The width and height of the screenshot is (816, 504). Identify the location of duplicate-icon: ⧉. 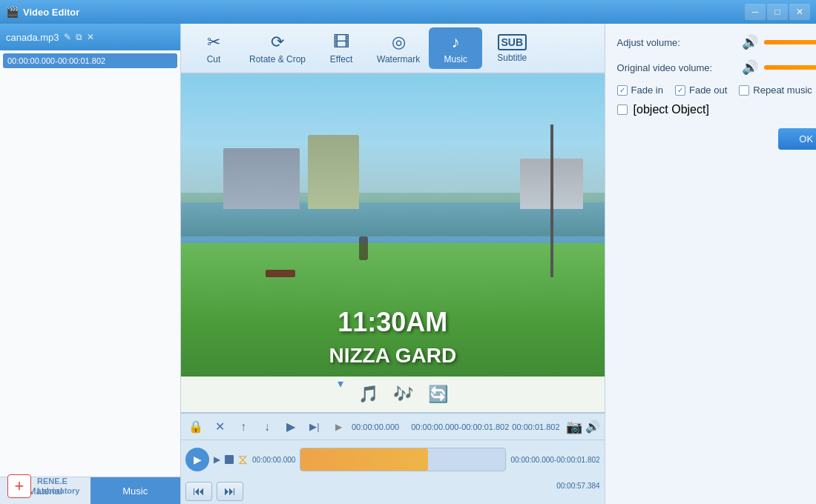
(79, 37).